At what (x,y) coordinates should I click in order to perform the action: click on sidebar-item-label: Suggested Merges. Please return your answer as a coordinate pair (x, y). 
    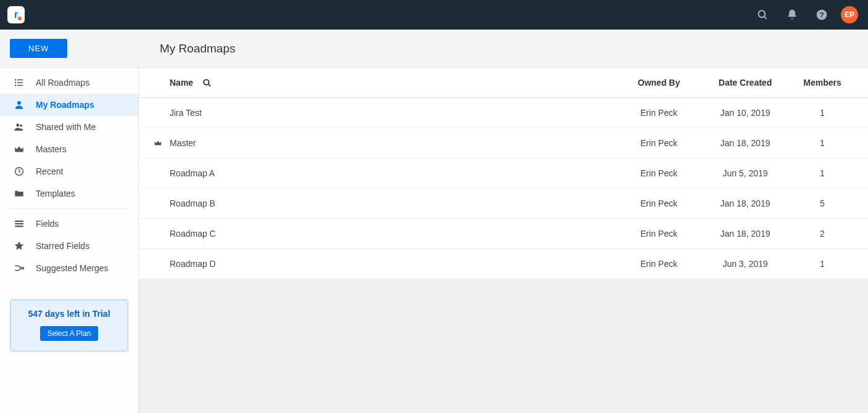
    Looking at the image, I should click on (72, 268).